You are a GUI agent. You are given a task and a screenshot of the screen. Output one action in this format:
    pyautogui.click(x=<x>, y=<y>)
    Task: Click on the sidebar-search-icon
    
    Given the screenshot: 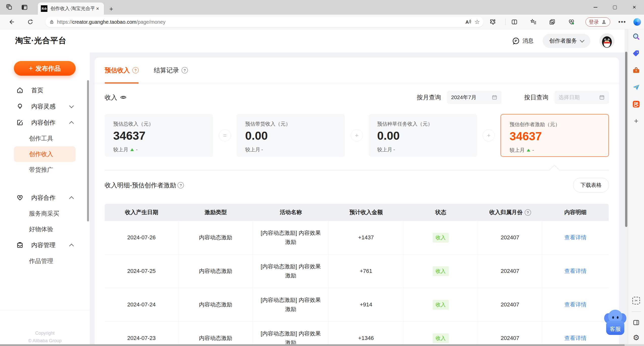 What is the action you would take?
    pyautogui.click(x=636, y=37)
    